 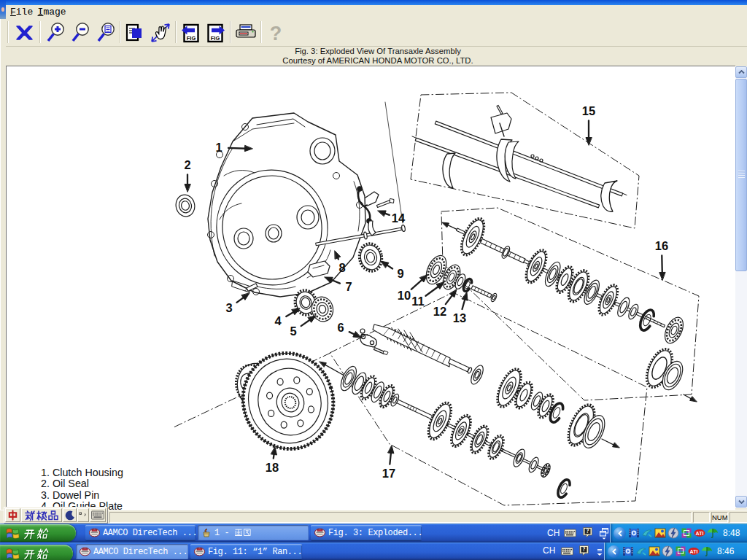 What do you see at coordinates (53, 12) in the screenshot?
I see `menu-image: Image` at bounding box center [53, 12].